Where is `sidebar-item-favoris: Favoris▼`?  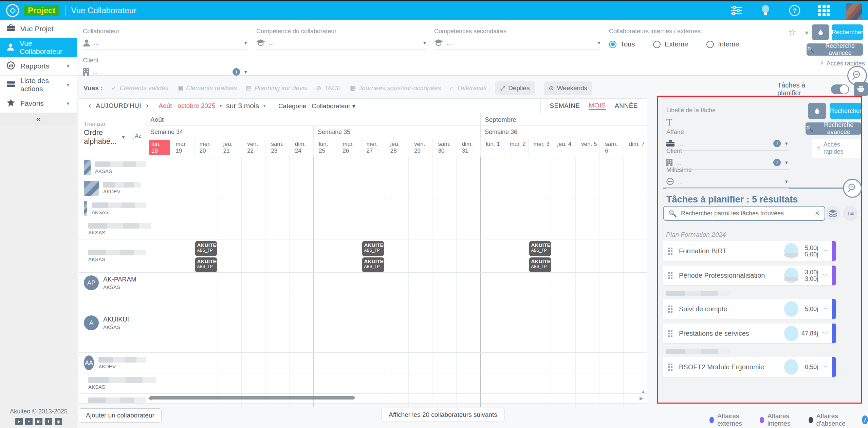 sidebar-item-favoris: Favoris▼ is located at coordinates (39, 104).